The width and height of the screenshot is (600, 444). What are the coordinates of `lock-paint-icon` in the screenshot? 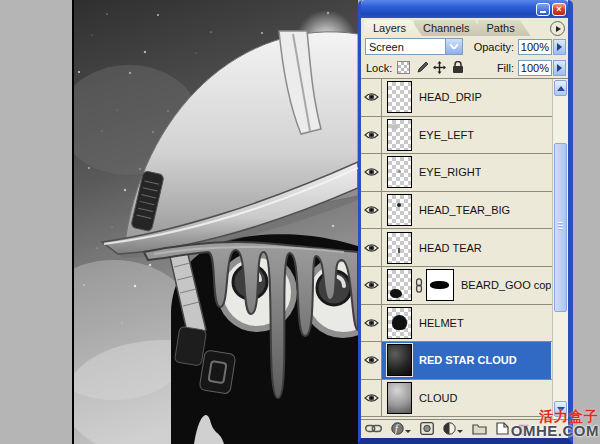 It's located at (422, 68).